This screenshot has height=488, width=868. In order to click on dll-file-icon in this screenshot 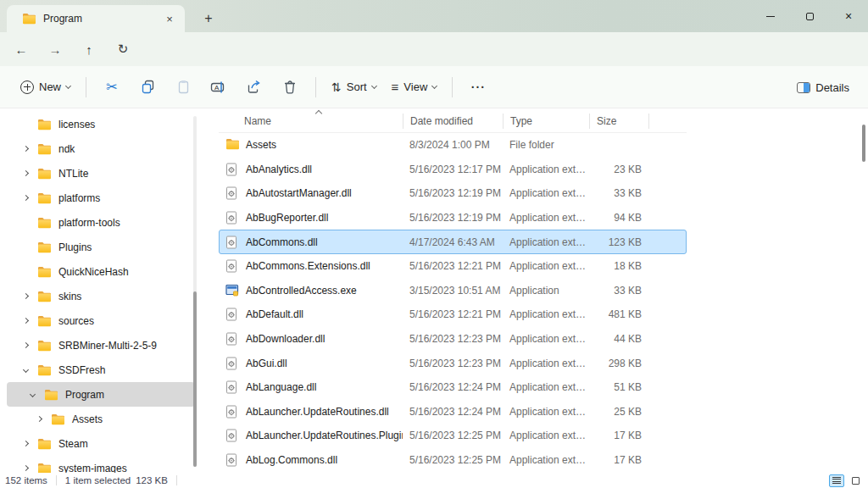, I will do `click(232, 218)`.